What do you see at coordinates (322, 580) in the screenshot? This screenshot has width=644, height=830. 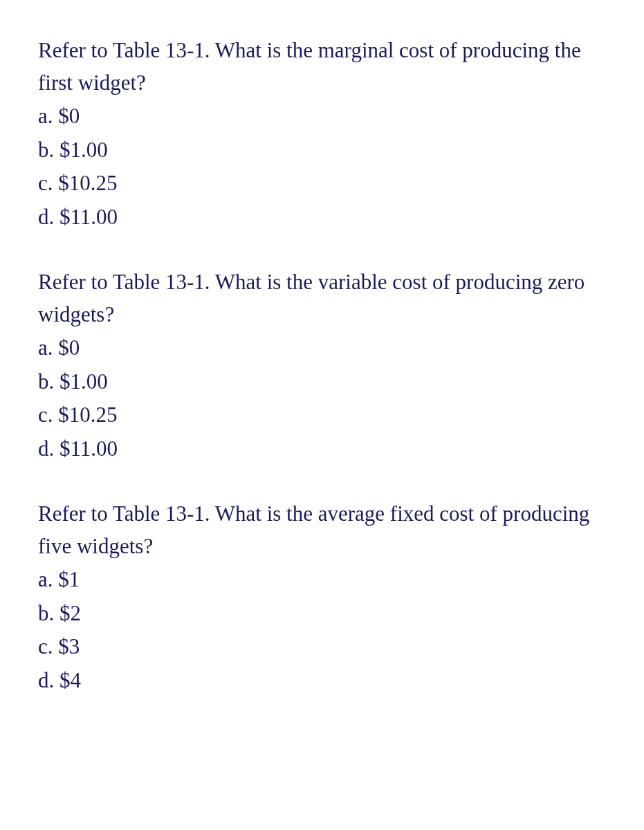 I see `option-a: a. $1` at bounding box center [322, 580].